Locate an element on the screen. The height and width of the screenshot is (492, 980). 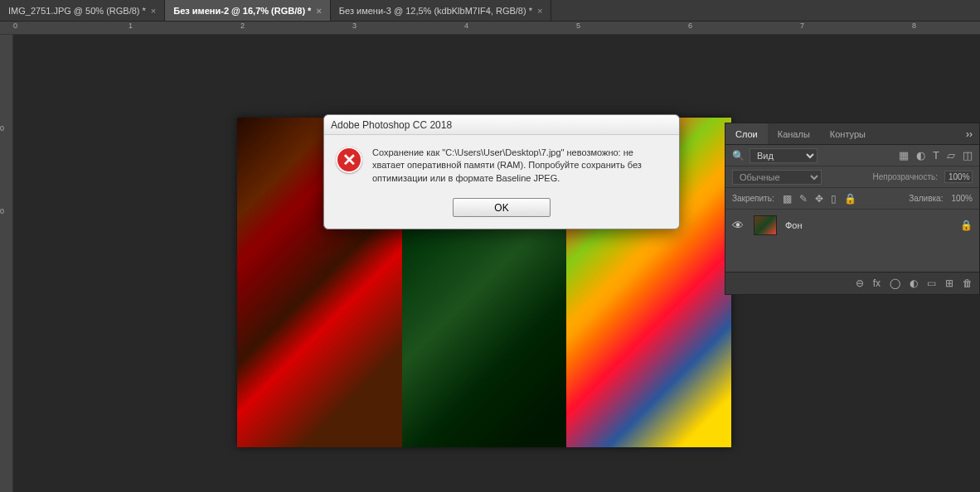
tab-label: IMG_2751.JPG @ 50% (RGB/8) * is located at coordinates (77, 11).